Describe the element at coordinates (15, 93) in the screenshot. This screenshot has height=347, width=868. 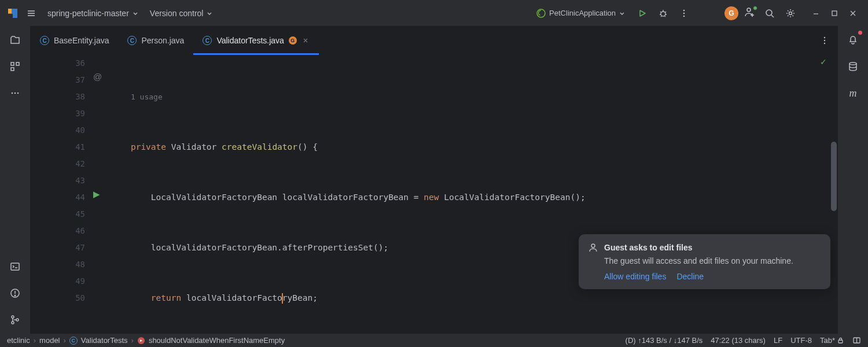
I see `more-tools-icon` at that location.